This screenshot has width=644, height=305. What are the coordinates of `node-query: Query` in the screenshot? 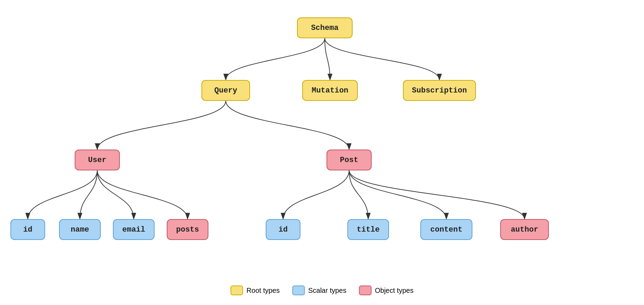 It's located at (226, 90).